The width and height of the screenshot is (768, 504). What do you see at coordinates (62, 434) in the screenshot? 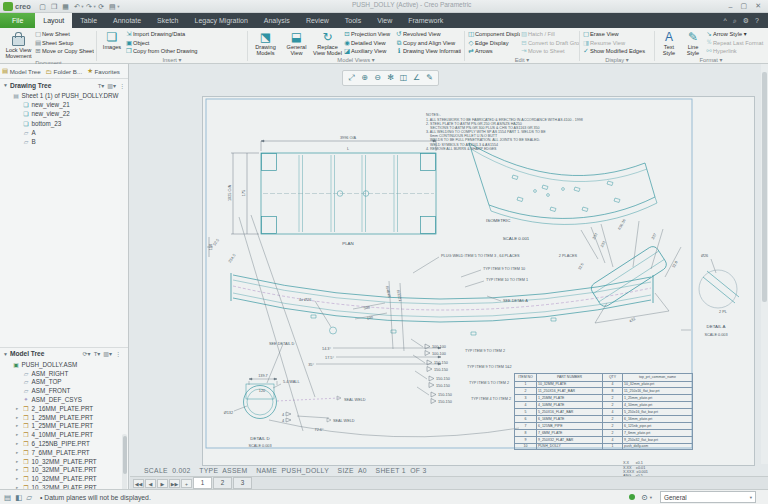
I see `tree-item: ❒ 4_10MM_PLATE.PRT` at bounding box center [62, 434].